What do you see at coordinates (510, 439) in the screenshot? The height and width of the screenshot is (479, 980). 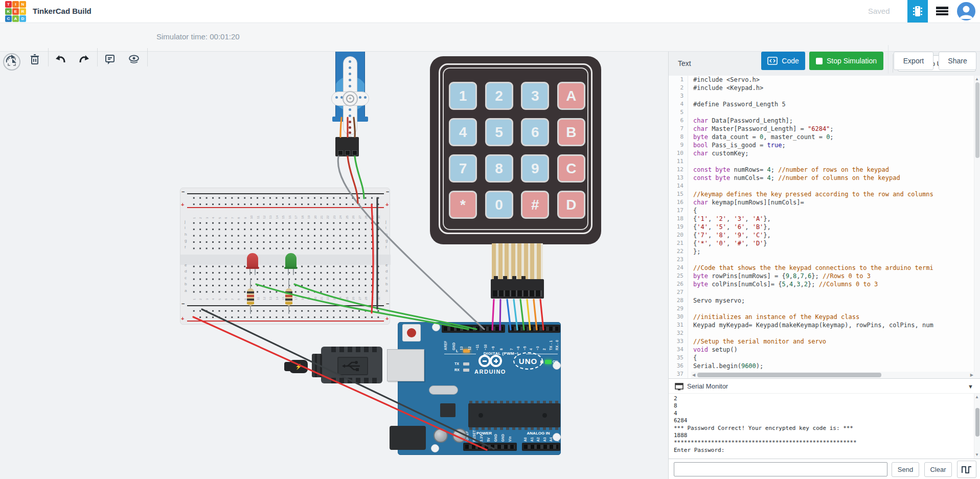 I see `pin-label-Vin: Vin` at bounding box center [510, 439].